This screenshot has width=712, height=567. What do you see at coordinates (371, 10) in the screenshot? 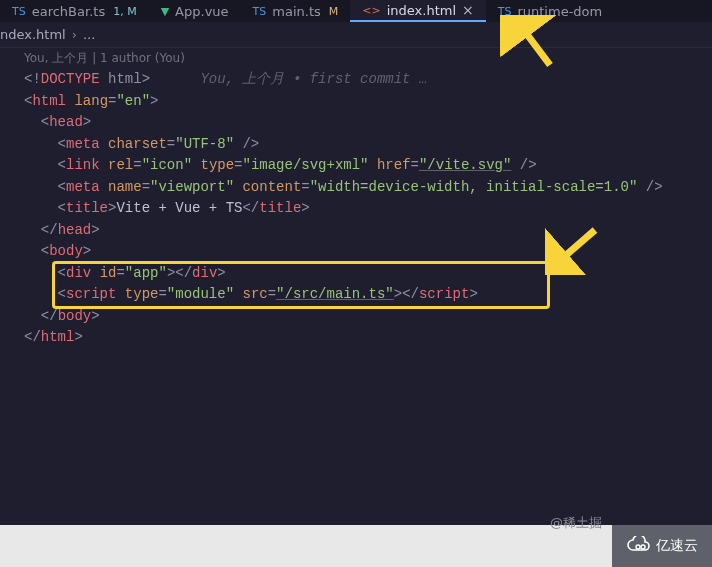
I see `html-icon: <>` at bounding box center [371, 10].